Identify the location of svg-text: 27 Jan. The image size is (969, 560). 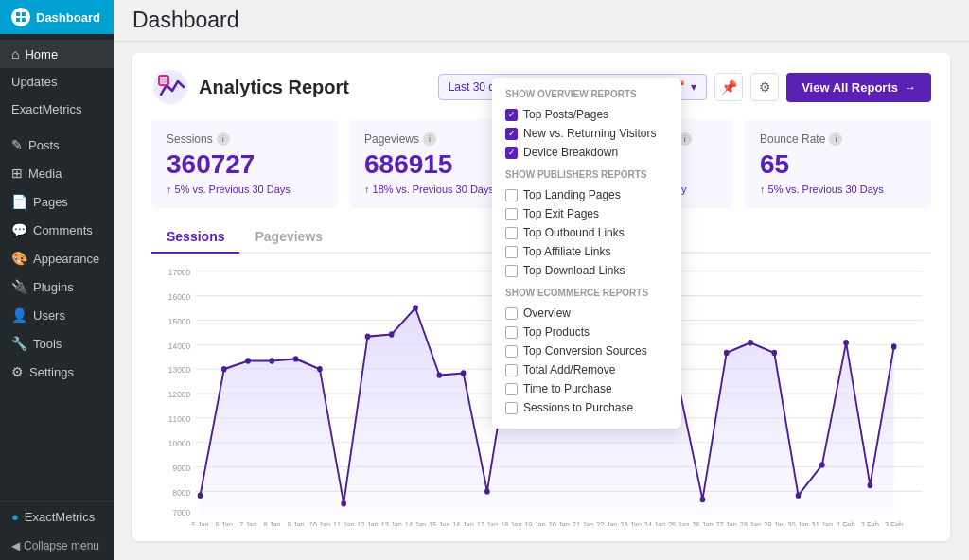
(726, 524).